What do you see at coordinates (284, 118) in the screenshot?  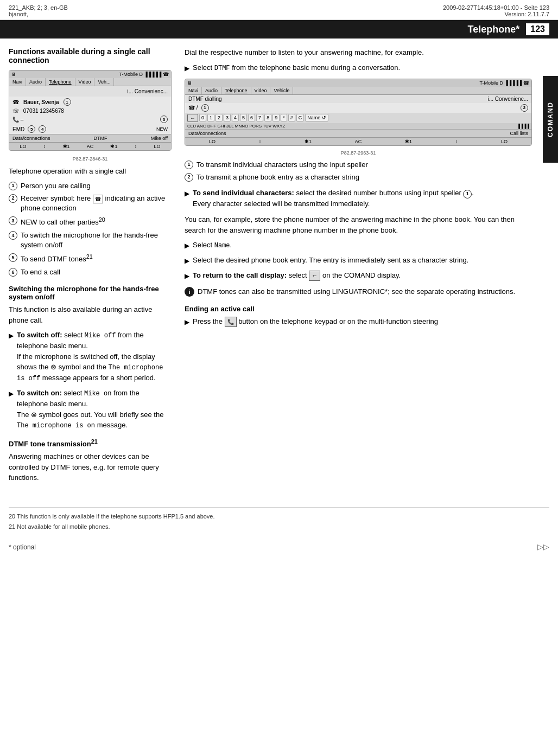 I see `key-star: *` at bounding box center [284, 118].